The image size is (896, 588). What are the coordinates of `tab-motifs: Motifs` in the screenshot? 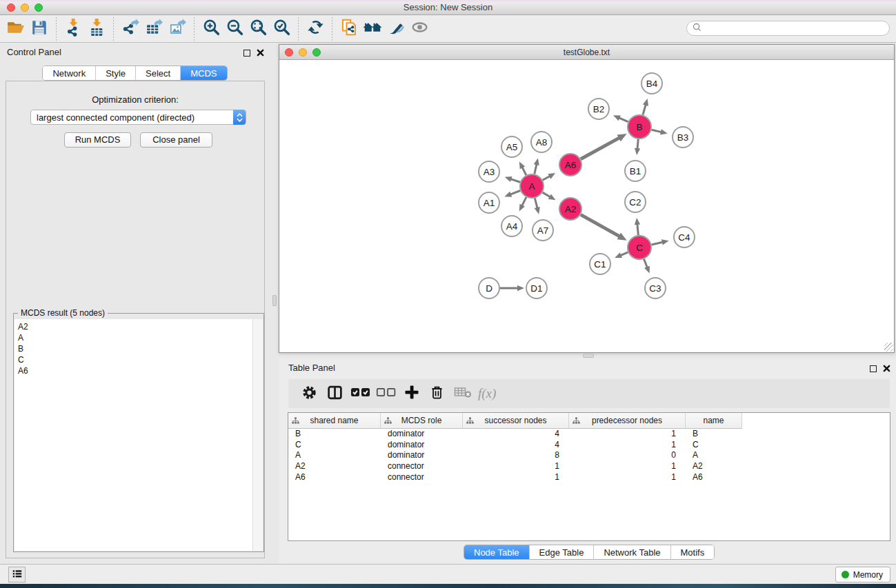 It's located at (693, 552).